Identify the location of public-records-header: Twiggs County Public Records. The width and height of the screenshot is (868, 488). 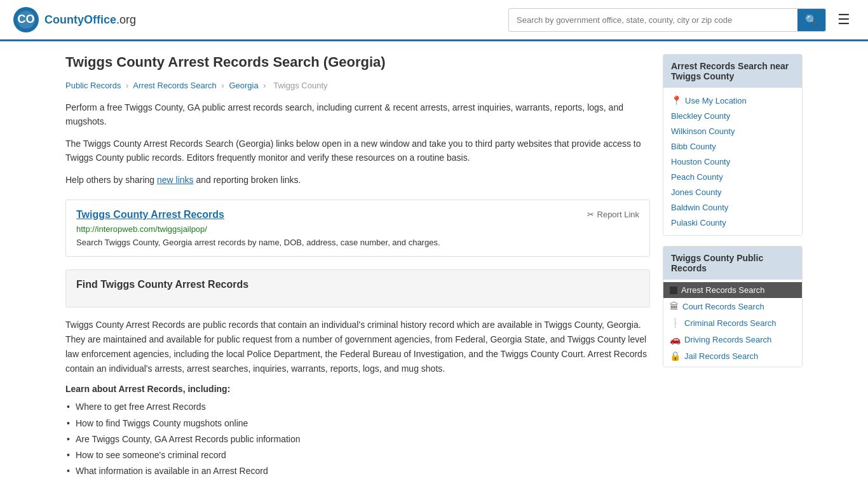
(733, 263).